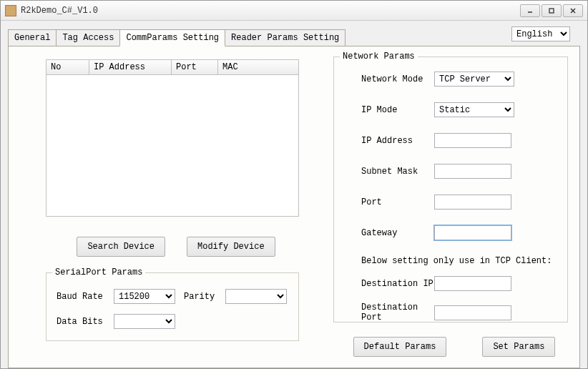  Describe the element at coordinates (389, 284) in the screenshot. I see `dest-ip-label: Destination IP` at that location.